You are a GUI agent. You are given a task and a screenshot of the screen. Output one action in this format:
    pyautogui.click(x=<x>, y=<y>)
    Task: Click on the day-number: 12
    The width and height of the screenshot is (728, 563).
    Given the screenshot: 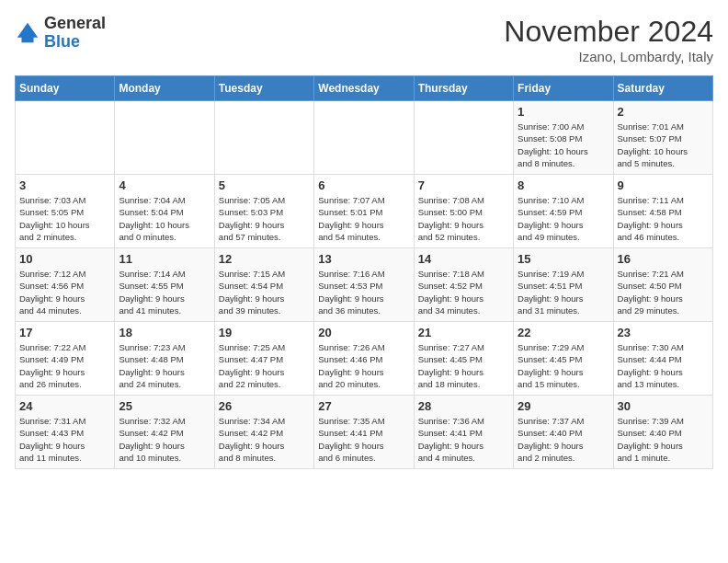 What is the action you would take?
    pyautogui.click(x=265, y=259)
    